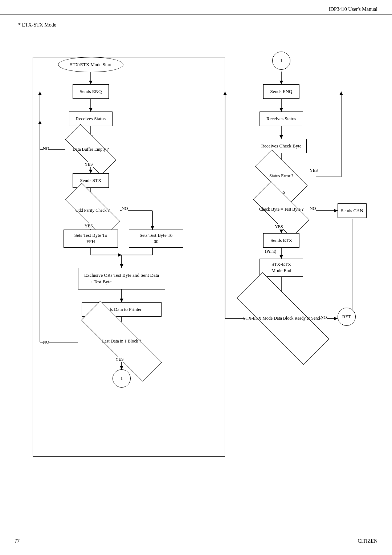 The image size is (392, 555). What do you see at coordinates (196, 7) in the screenshot?
I see `page-header: iDP3410 User's Manual` at bounding box center [196, 7].